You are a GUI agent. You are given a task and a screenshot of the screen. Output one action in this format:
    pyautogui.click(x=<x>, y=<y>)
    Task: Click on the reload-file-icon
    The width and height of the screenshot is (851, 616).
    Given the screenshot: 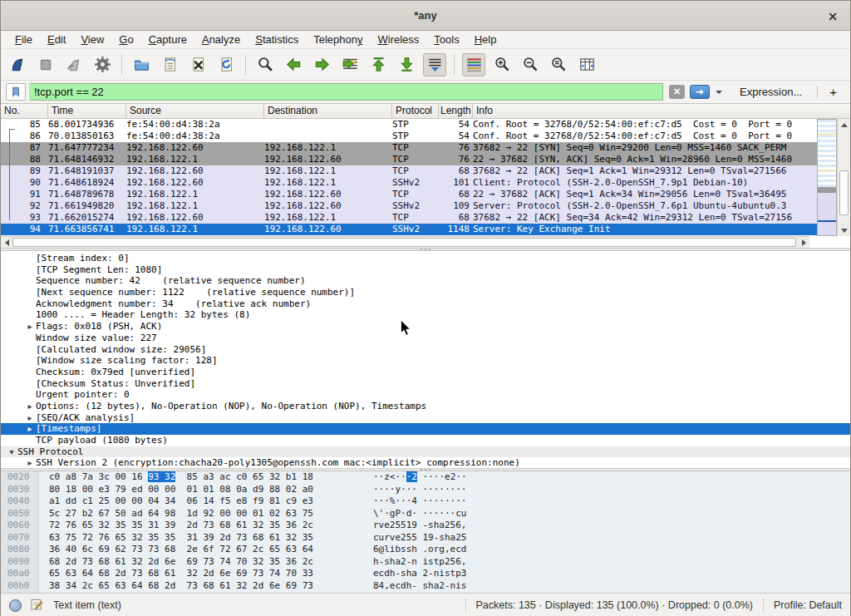 What is the action you would take?
    pyautogui.click(x=226, y=65)
    